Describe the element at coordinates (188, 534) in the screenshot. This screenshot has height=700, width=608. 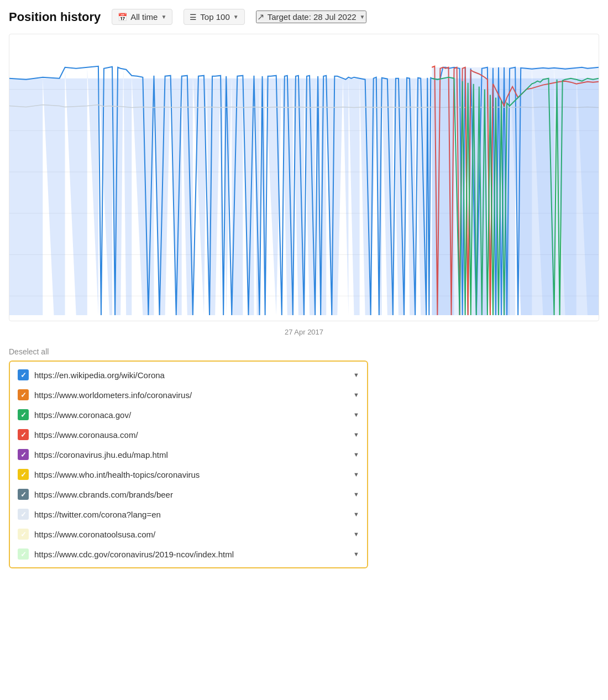
I see `url-list-item: ✓https://www.coronatoolsusa.com/▼` at that location.